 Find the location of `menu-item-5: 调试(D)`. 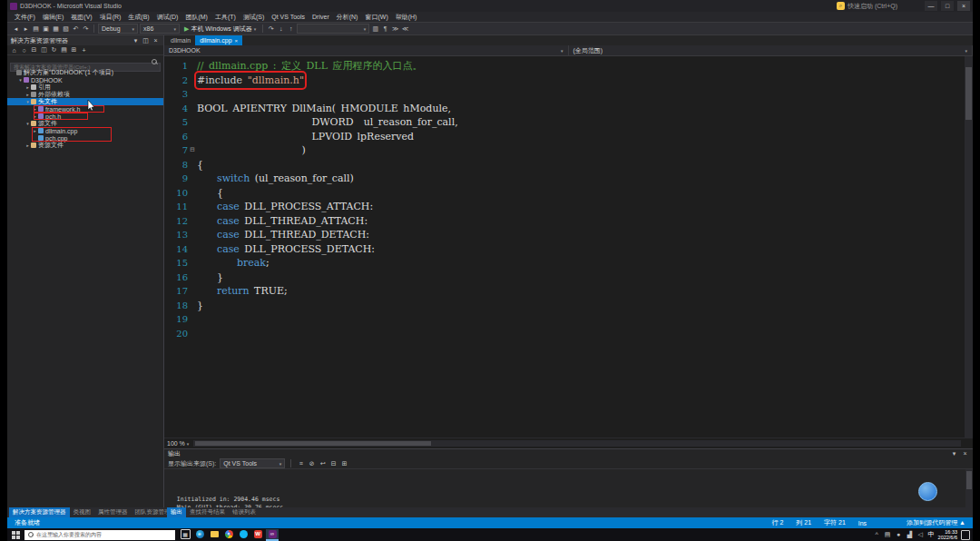

menu-item-5: 调试(D) is located at coordinates (168, 17).